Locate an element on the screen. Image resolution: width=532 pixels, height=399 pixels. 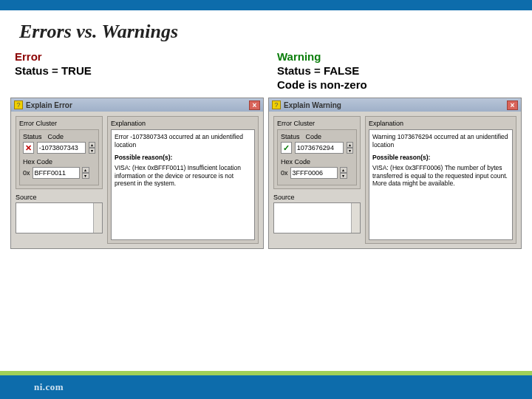
warning-heading-status: Status = FALSE is located at coordinates (398, 71).